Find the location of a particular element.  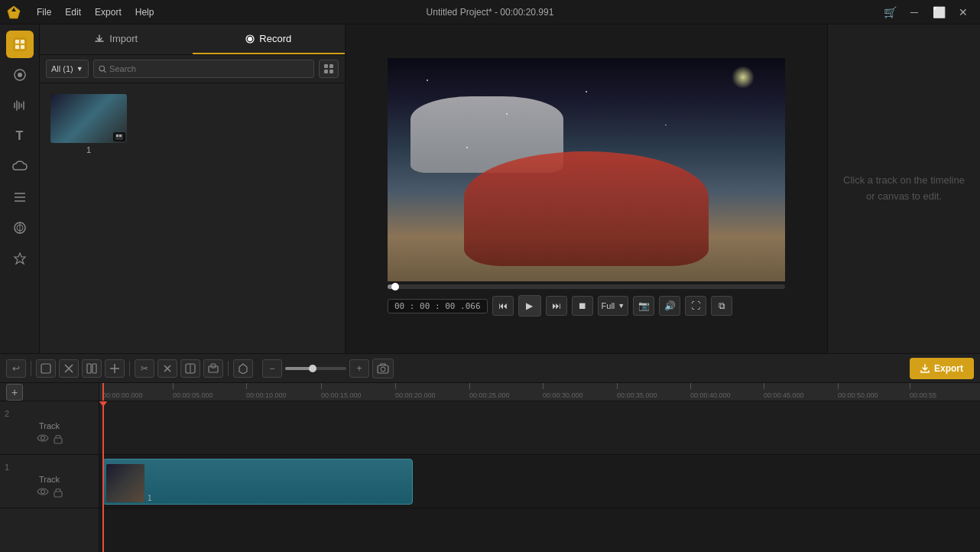

ruler-mark-4: 00:00:20.000 is located at coordinates (416, 391).